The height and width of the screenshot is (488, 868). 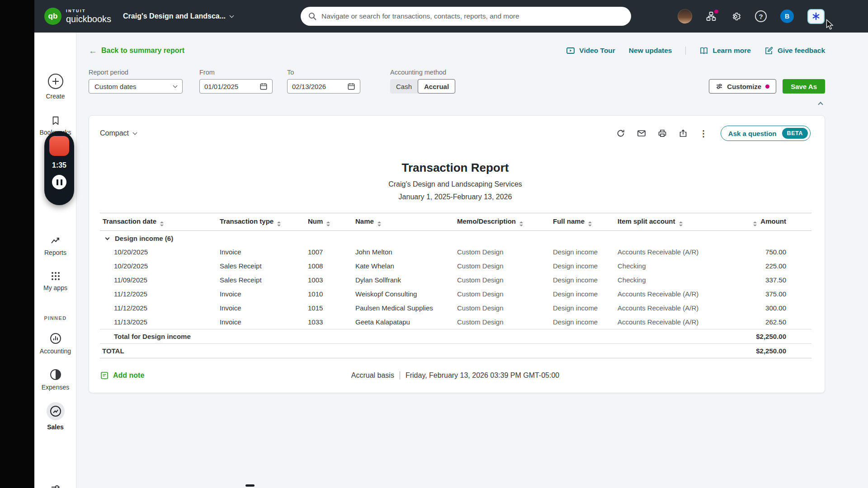 I want to click on col-item-split-account: Item split account, so click(x=677, y=222).